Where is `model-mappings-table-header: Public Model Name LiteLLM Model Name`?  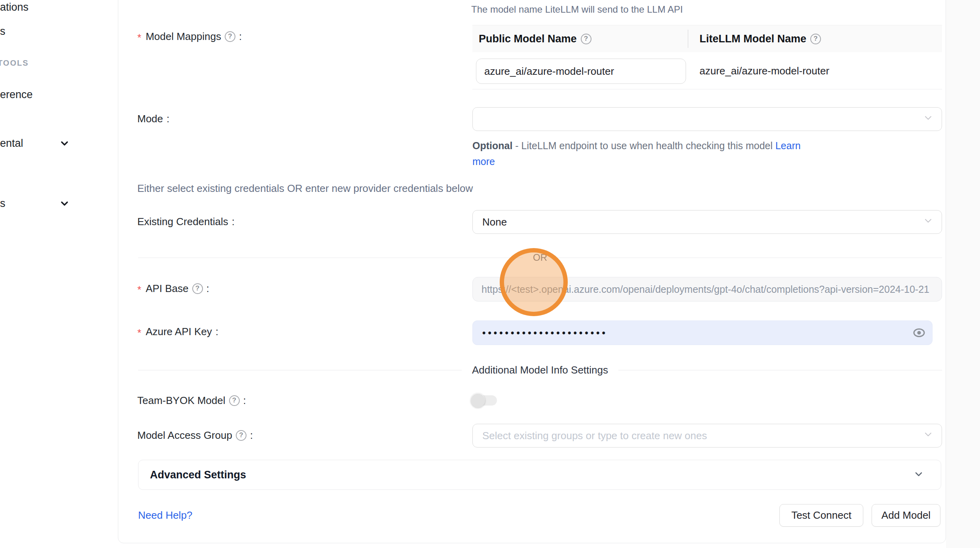 model-mappings-table-header: Public Model Name LiteLLM Model Name is located at coordinates (707, 39).